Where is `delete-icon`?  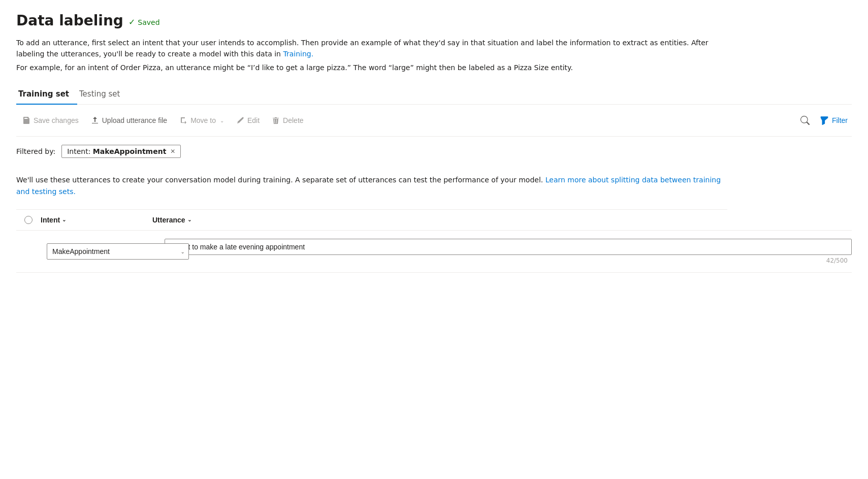 delete-icon is located at coordinates (276, 120).